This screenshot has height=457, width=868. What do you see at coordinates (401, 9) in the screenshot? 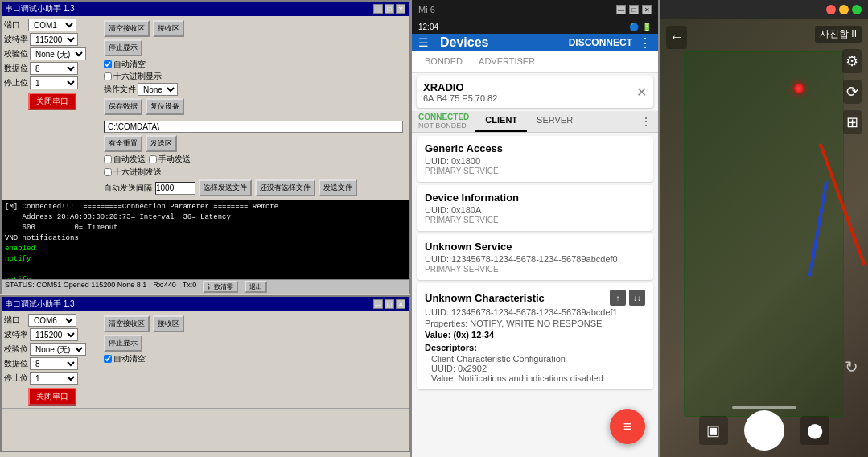
I see `close-button: ✕` at bounding box center [401, 9].